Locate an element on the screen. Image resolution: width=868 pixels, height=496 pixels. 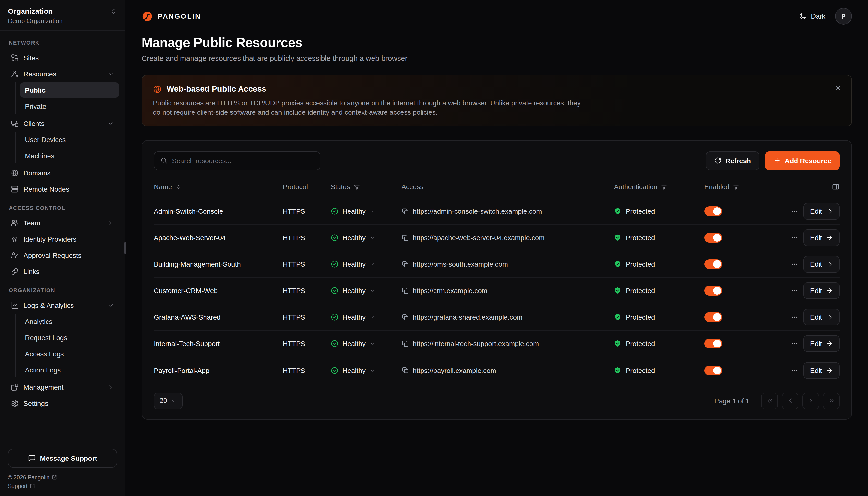
copyright-link: © 2026 Pangolin is located at coordinates (63, 478).